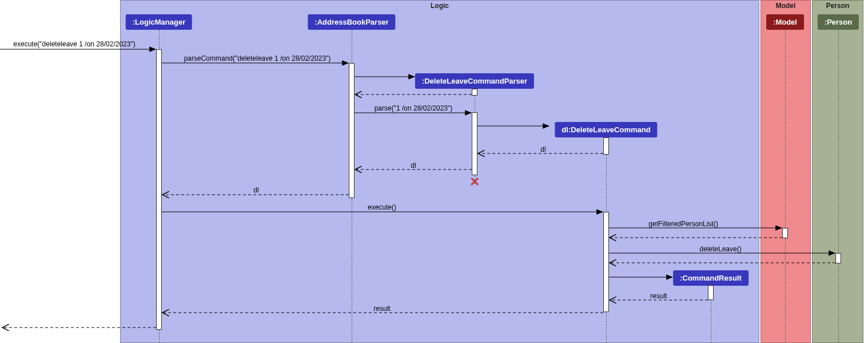 The width and height of the screenshot is (868, 343). What do you see at coordinates (838, 6) in the screenshot?
I see `region-person-label: Person` at bounding box center [838, 6].